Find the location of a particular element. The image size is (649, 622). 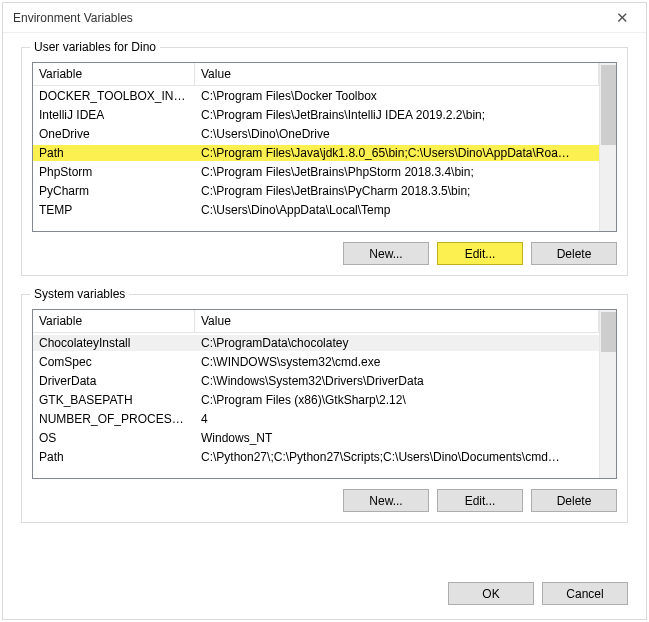

cell-variable: OneDrive is located at coordinates (114, 134).